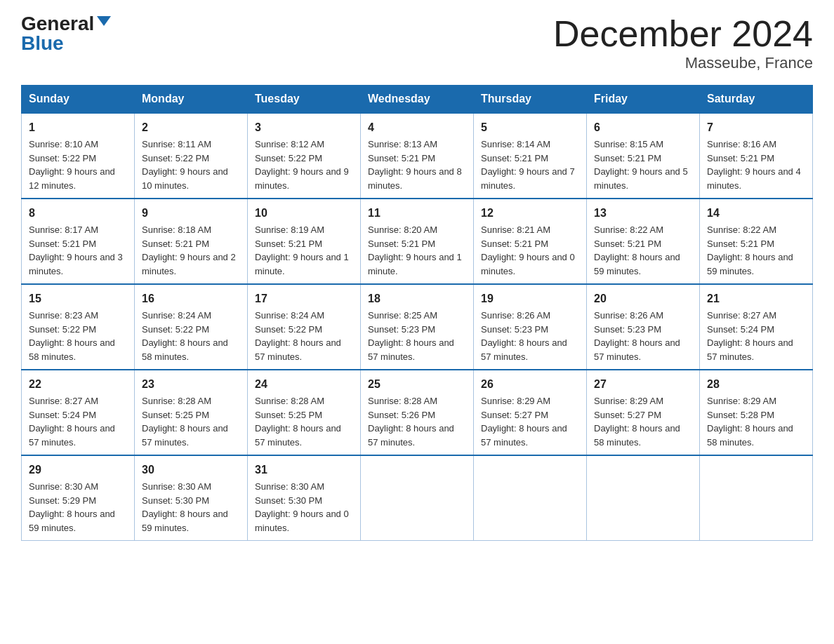  I want to click on calendar-cell: 30 Sunrise: 8:30 AMSunset: 5:30 PMDaylig…, so click(191, 498).